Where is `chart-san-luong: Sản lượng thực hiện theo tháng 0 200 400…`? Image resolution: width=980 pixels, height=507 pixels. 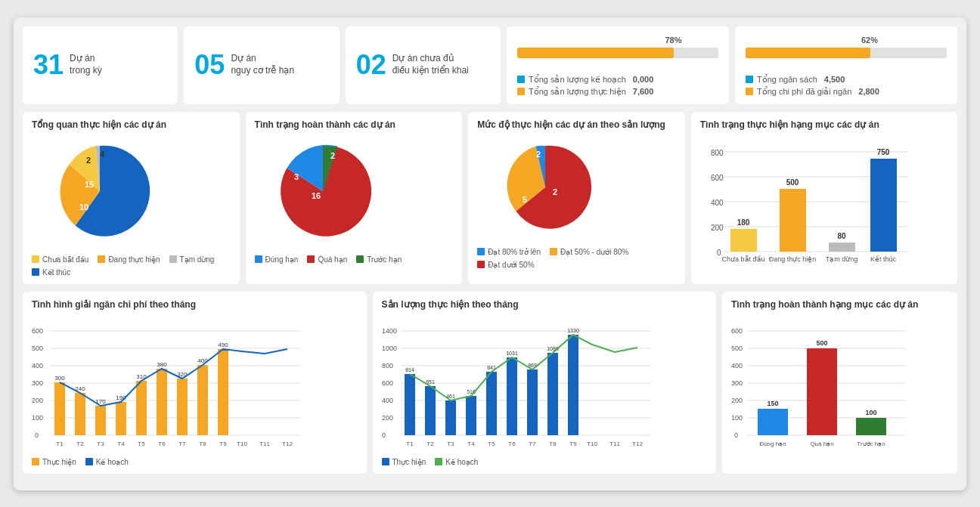 chart-san-luong: Sản lượng thực hiện theo tháng 0 200 400… is located at coordinates (544, 382).